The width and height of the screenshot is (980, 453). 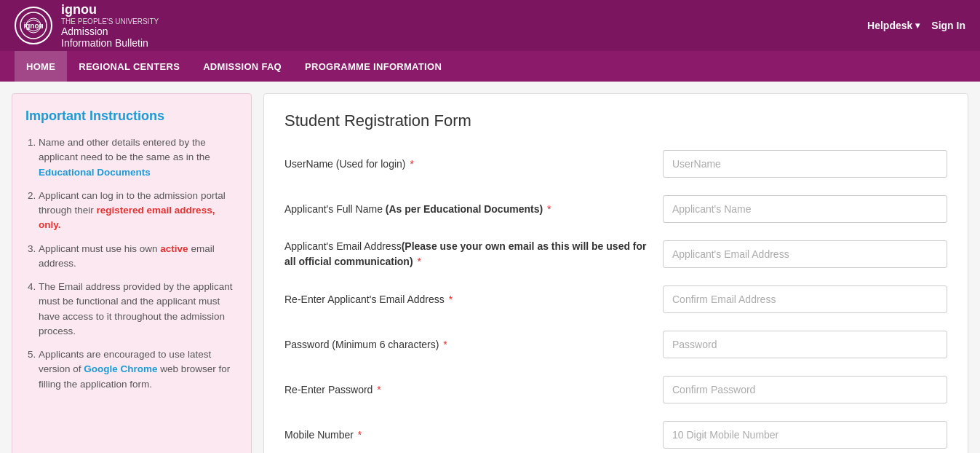 I want to click on google-chrome-link: Google Chrome, so click(x=121, y=369).